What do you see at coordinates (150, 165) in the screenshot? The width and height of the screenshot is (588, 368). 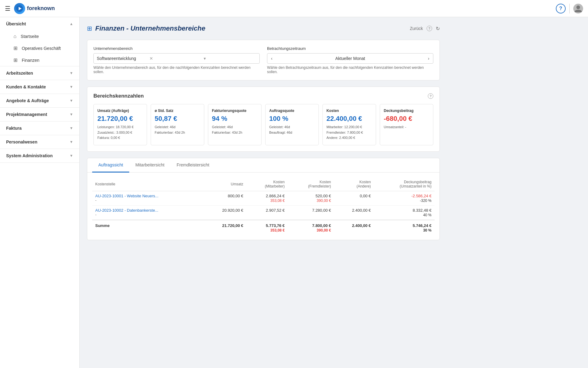 I see `tab-mitarbeitersicht: Mitarbeitersicht` at bounding box center [150, 165].